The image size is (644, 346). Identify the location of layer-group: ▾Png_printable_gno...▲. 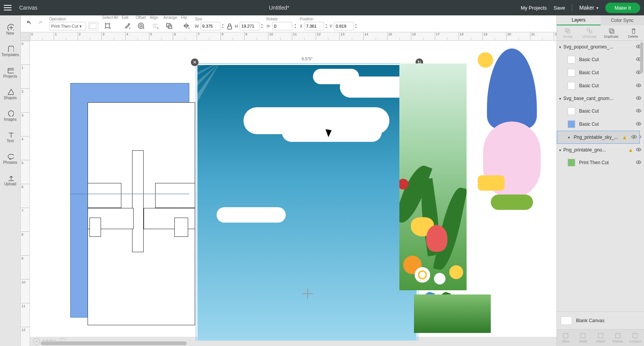
(601, 150).